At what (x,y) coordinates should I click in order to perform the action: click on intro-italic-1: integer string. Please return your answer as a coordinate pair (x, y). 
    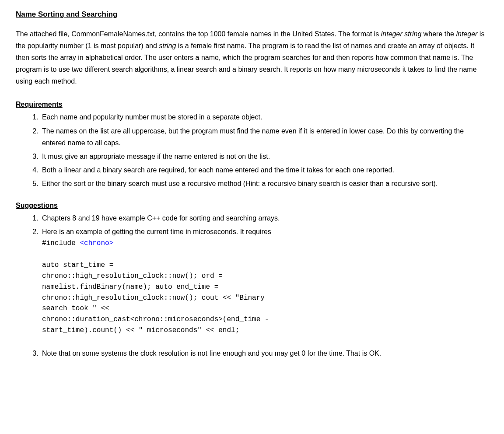
    Looking at the image, I should click on (402, 34).